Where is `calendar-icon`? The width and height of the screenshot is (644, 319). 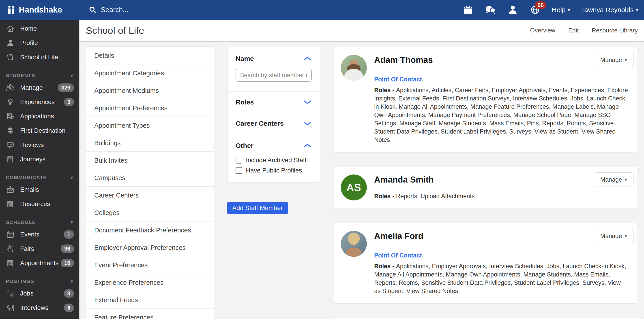
calendar-icon is located at coordinates (468, 10).